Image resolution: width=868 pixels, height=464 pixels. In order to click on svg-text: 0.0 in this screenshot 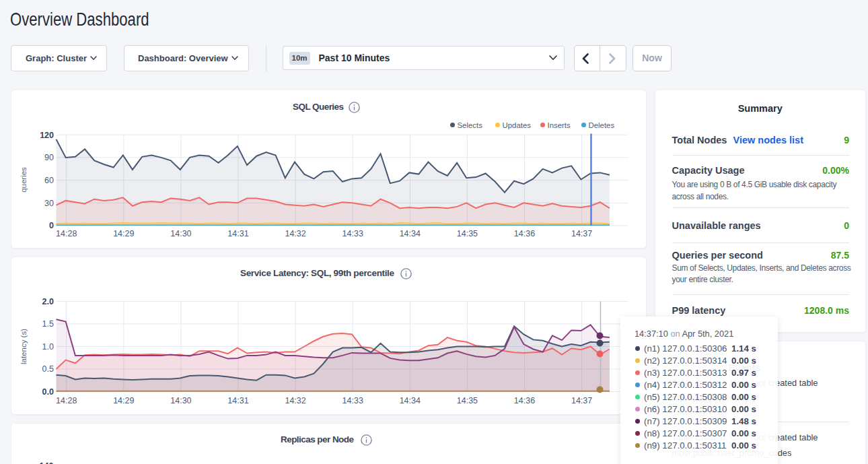, I will do `click(47, 391)`.